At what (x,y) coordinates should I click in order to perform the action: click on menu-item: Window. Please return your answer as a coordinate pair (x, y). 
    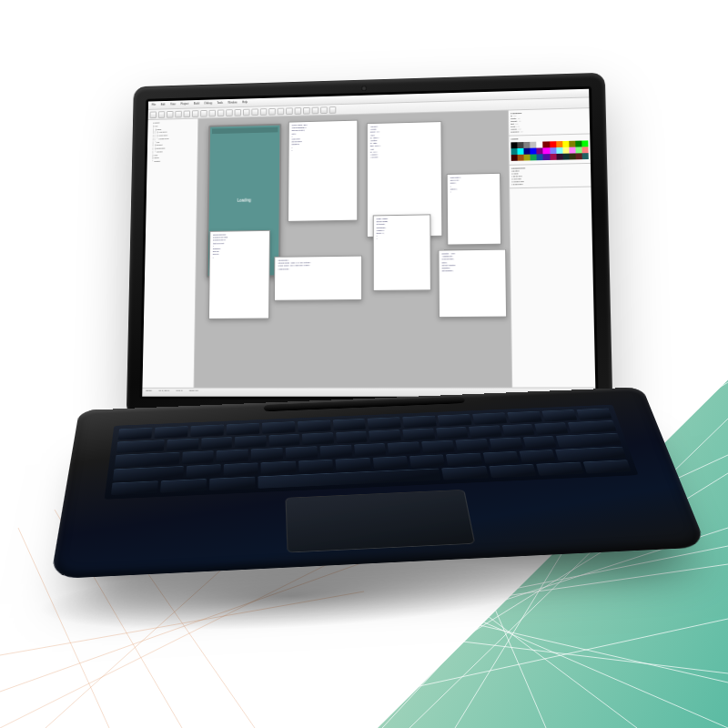
    Looking at the image, I should click on (233, 103).